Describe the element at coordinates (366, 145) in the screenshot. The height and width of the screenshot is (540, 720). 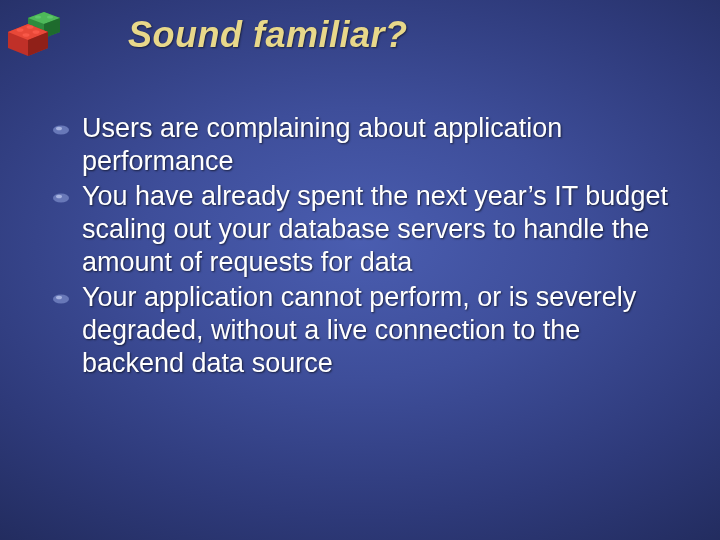
I see `list-item: Users are complaining about application …` at that location.